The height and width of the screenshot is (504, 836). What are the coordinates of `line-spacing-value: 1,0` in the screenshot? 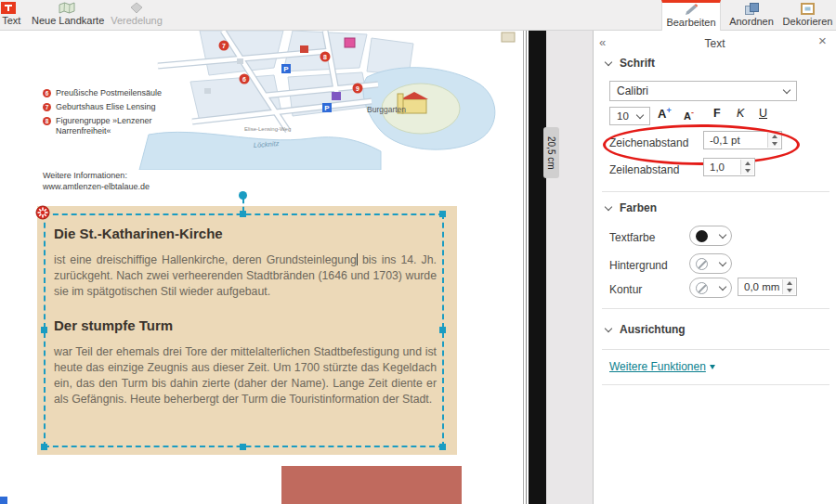 It's located at (717, 167).